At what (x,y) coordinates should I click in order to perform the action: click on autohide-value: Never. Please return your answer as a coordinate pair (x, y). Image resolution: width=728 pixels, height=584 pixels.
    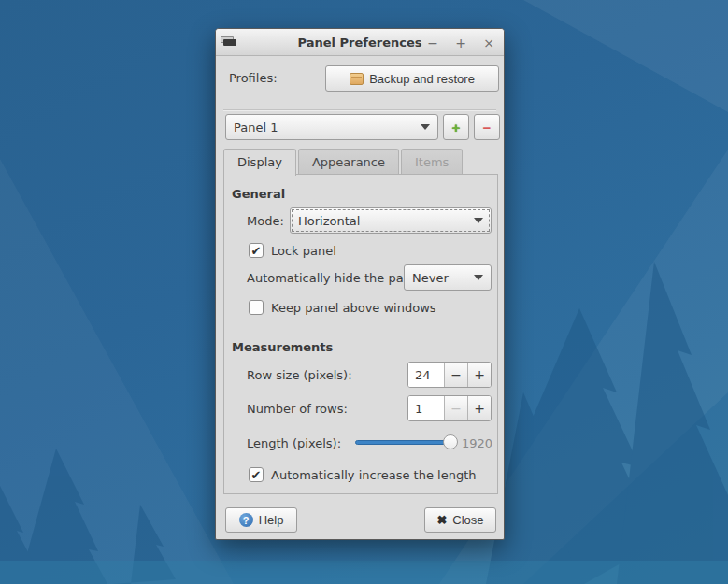
    Looking at the image, I should click on (440, 278).